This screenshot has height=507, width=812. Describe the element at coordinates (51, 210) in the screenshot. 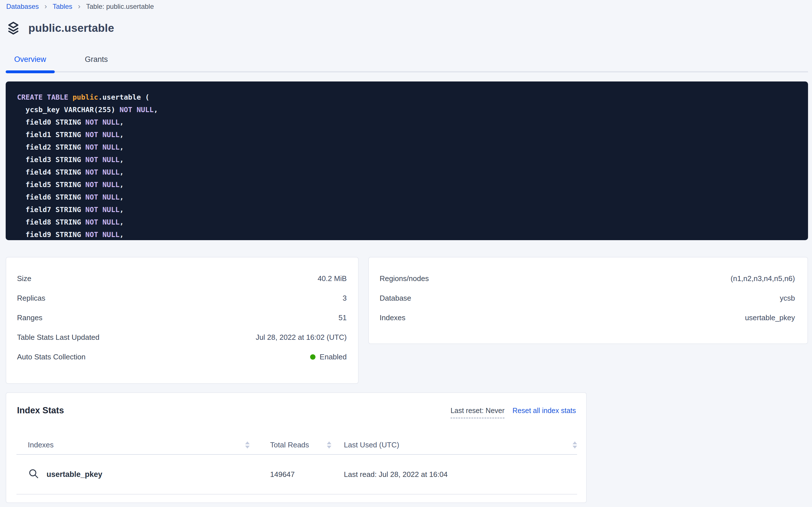

I see `sql-token-plain: field7 STRING` at that location.